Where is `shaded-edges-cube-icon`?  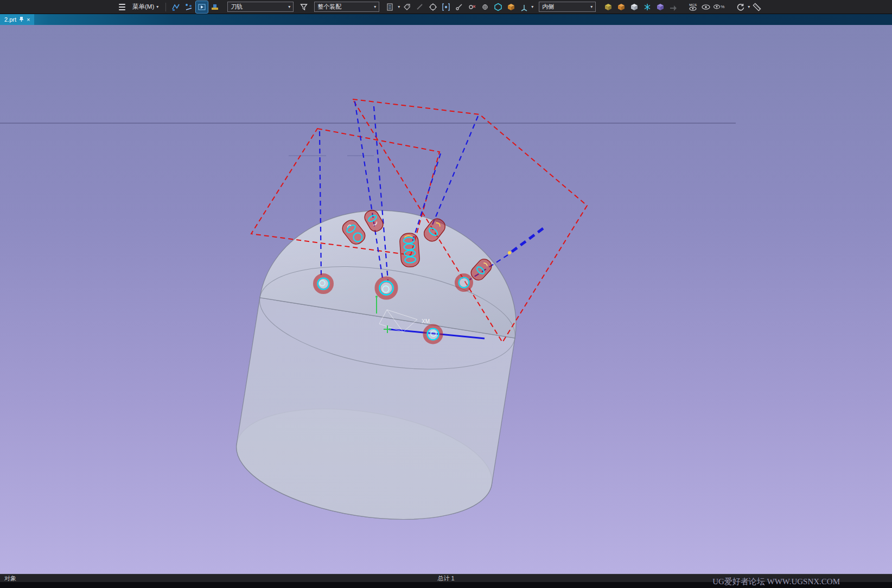 shaded-edges-cube-icon is located at coordinates (621, 7).